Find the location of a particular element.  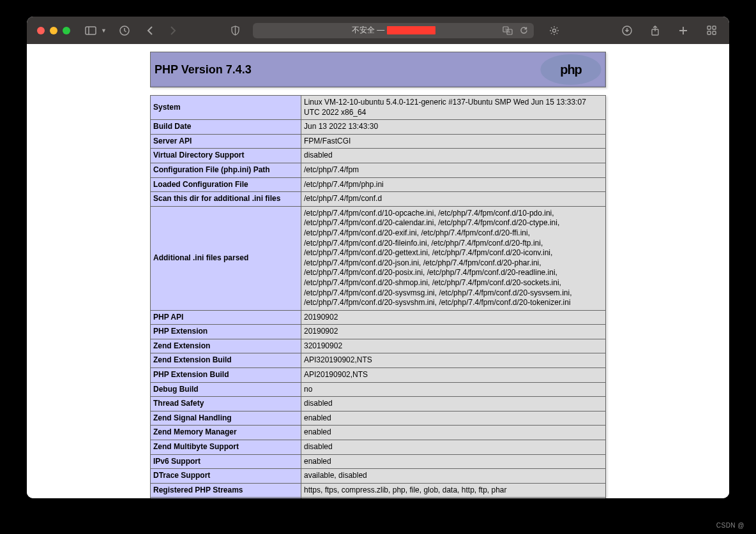

info-value: Linux VM-12-10-ubuntu 5.4.0-121-generic … is located at coordinates (453, 108).